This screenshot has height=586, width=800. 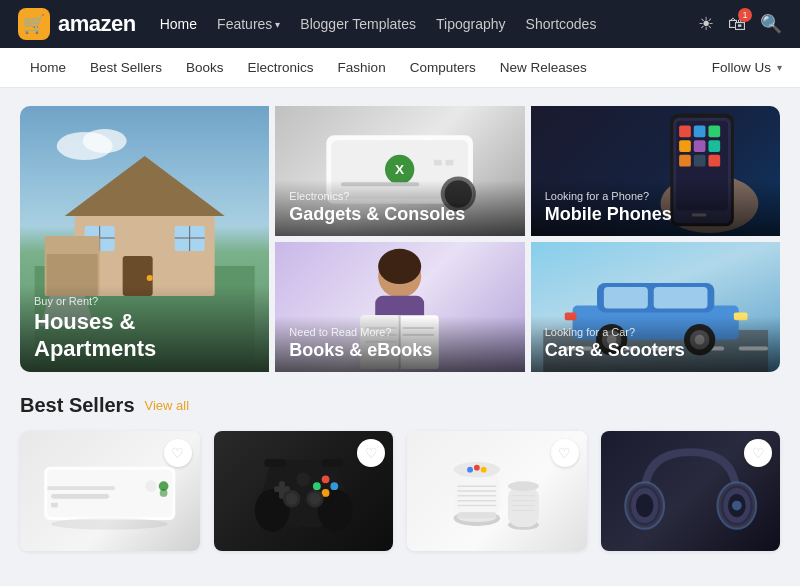 What do you see at coordinates (400, 24) in the screenshot?
I see `top-navigation: 🛒 amazen Home Features ▾ Blogger Templat…` at bounding box center [400, 24].